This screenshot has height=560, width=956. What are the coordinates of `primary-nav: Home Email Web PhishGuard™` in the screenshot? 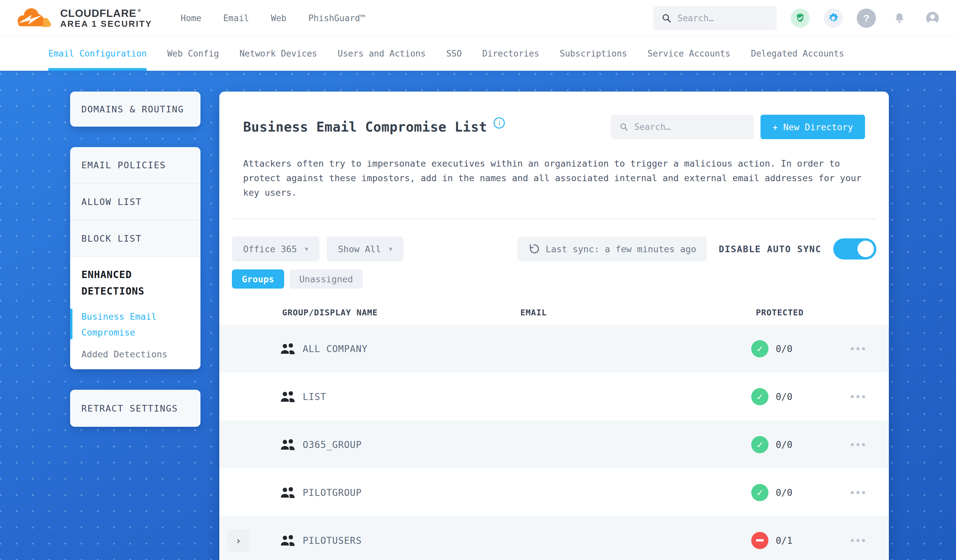 It's located at (273, 18).